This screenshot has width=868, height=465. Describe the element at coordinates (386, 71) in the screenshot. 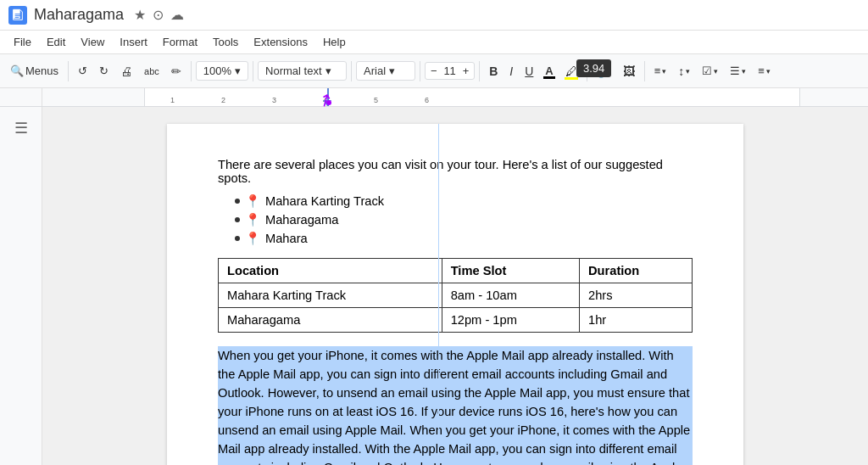

I see `font-select: Arial ▾` at that location.